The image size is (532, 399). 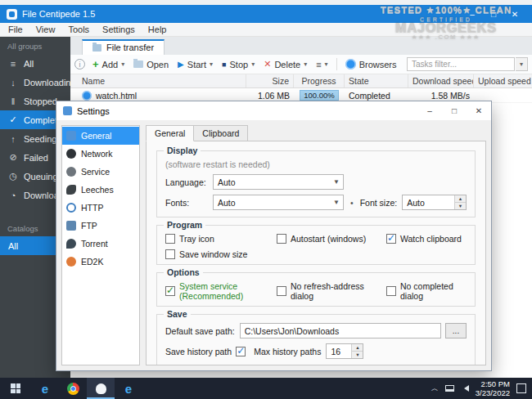 What do you see at coordinates (522, 64) in the screenshot?
I see `filter-dropdown-button: ▾` at bounding box center [522, 64].